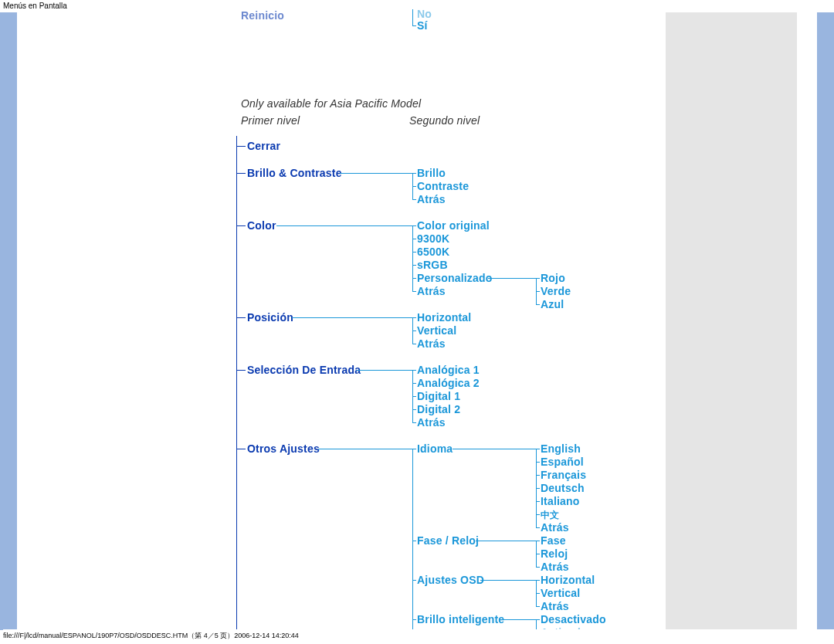 This screenshot has width=834, height=644. I want to click on color-sub-6500: 6500K, so click(433, 252).